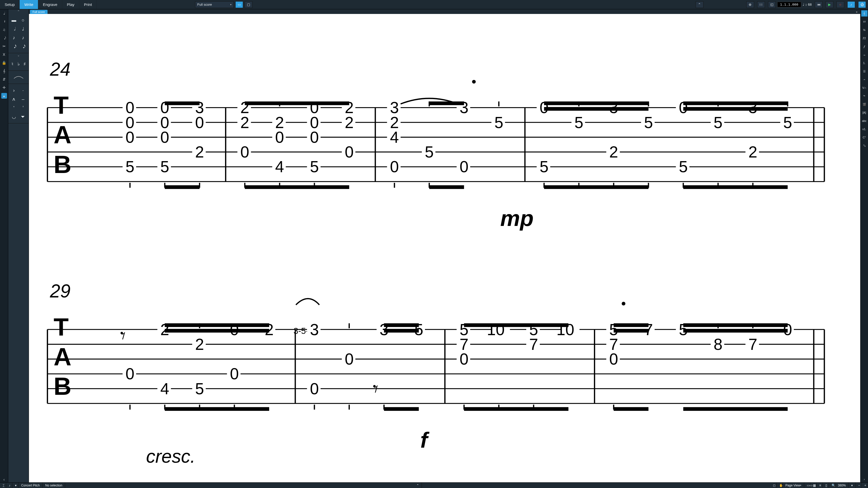 The width and height of the screenshot is (868, 488). What do you see at coordinates (774, 485) in the screenshot?
I see `marquee-icon: ◻` at bounding box center [774, 485].